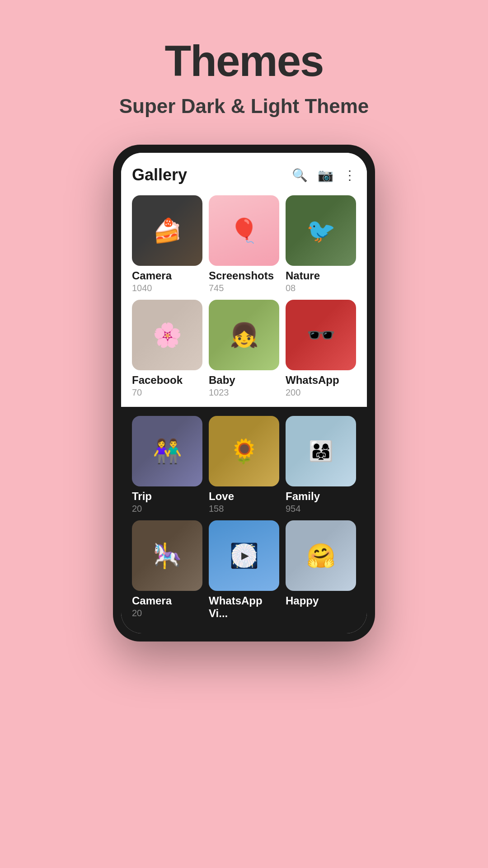  What do you see at coordinates (244, 607) in the screenshot?
I see `album-name: WhatsApp Vi...` at bounding box center [244, 607].